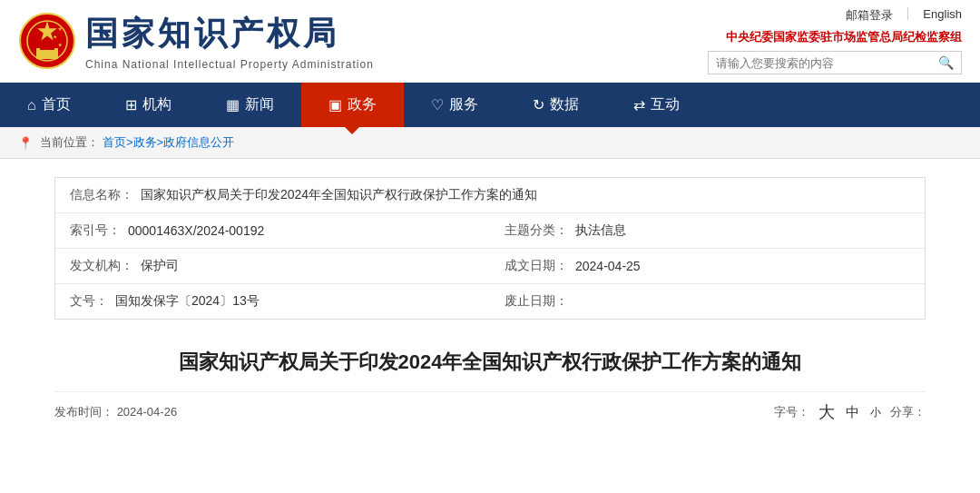 This screenshot has height=493, width=980. I want to click on logo-area: 国家知识产权局 China National Intellectual Prop…, so click(196, 42).